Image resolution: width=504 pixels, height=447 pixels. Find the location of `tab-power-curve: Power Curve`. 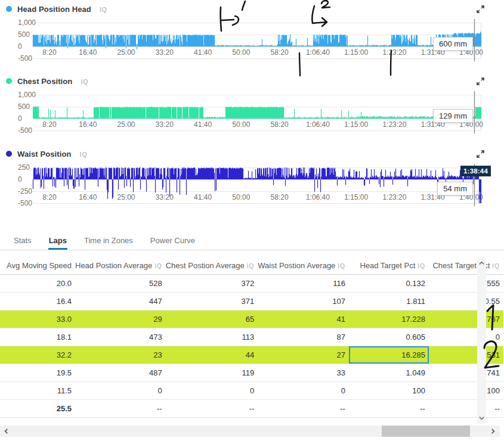

tab-power-curve: Power Curve is located at coordinates (173, 242).